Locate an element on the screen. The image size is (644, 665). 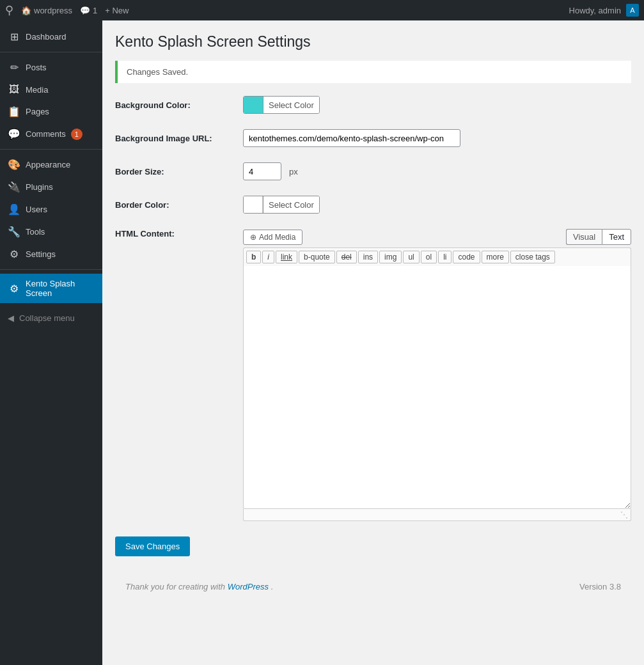
add-media-icon: ⊕ is located at coordinates (253, 237).